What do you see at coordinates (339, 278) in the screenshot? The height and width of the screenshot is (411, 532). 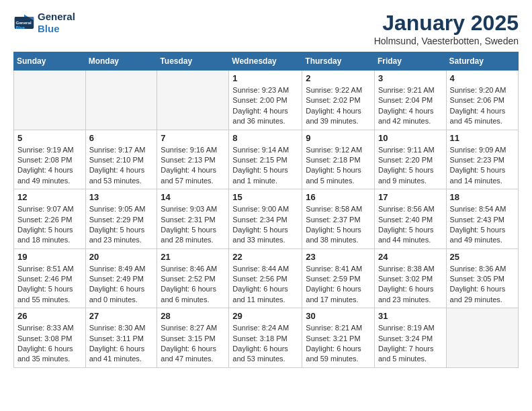 I see `calendar-cell: 23Sunrise: 8:41 AMSunset: 2:59 PMDayligh…` at bounding box center [339, 278].